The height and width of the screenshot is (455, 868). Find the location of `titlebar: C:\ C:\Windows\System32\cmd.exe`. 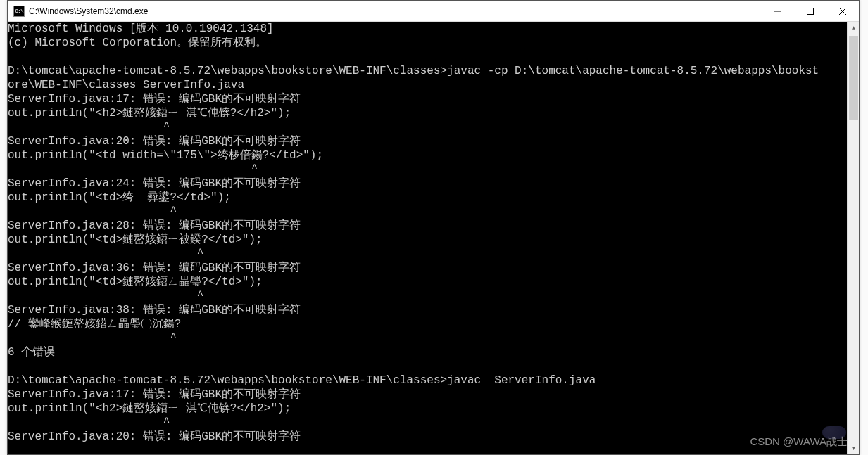

titlebar: C:\ C:\Windows\System32\cmd.exe is located at coordinates (434, 11).